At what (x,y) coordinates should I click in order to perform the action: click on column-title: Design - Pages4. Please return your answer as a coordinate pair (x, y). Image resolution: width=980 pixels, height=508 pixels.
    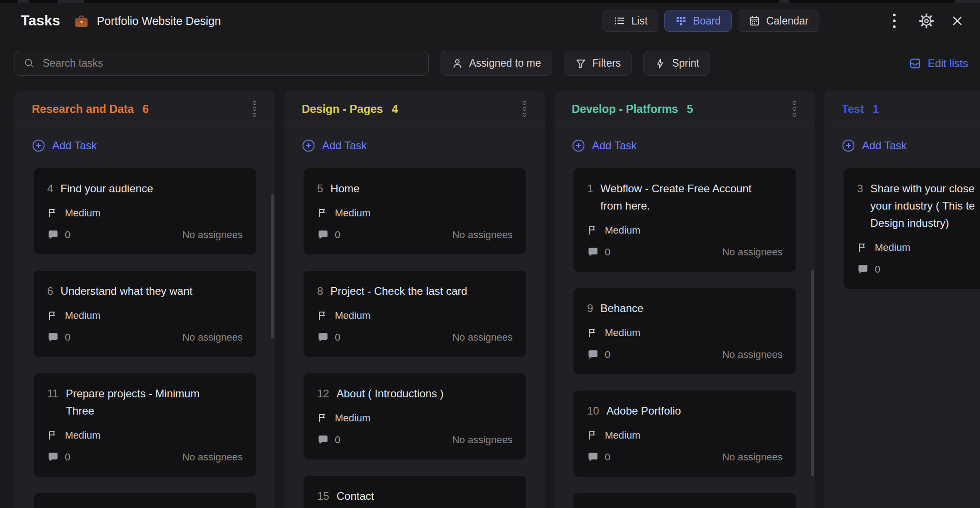
    Looking at the image, I should click on (350, 109).